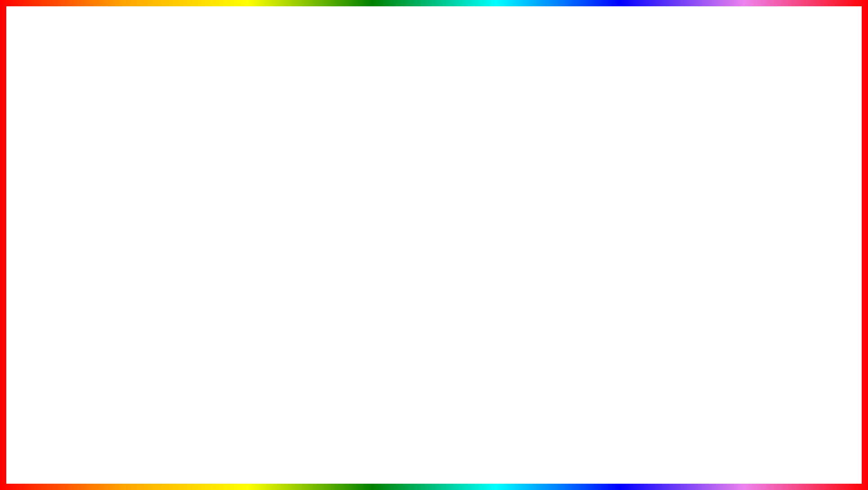  What do you see at coordinates (398, 169) in the screenshot?
I see `spawn-point-icon` at bounding box center [398, 169].